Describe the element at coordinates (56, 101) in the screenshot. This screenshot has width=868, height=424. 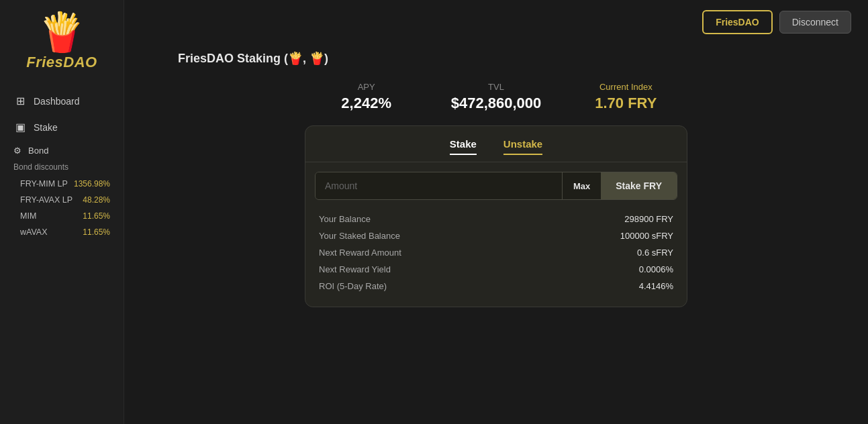
I see `sidebar-item-label: Dashboard` at that location.